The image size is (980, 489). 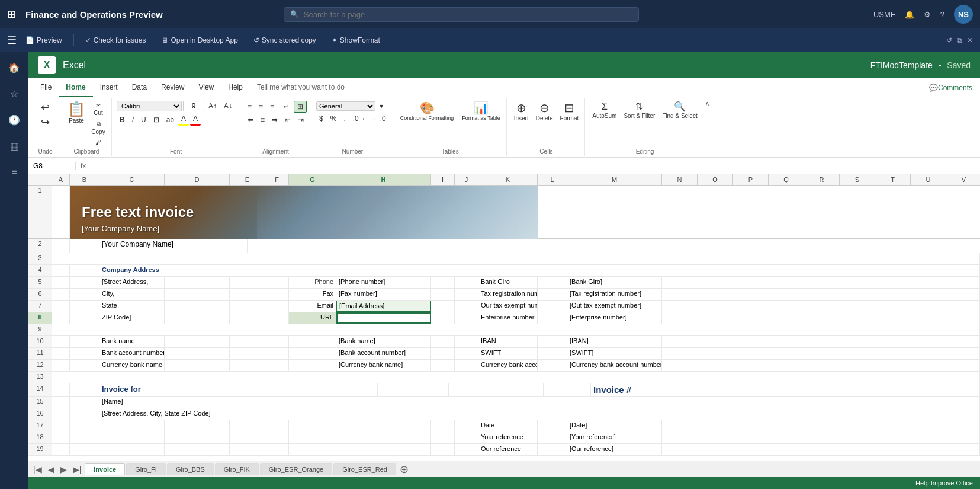 What do you see at coordinates (61, 306) in the screenshot?
I see `cell-a7` at bounding box center [61, 306].